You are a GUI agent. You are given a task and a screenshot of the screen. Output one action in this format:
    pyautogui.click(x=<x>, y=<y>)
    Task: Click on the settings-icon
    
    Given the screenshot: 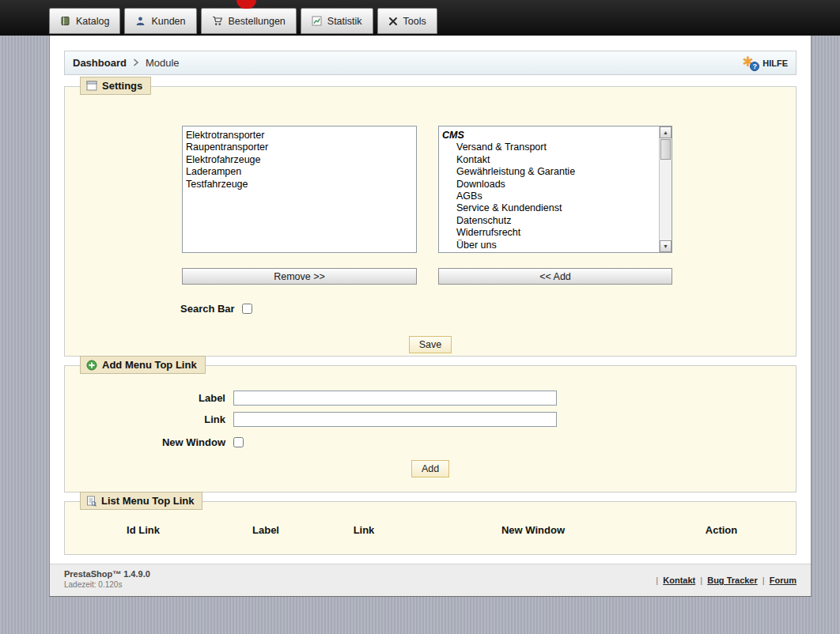 What is the action you would take?
    pyautogui.click(x=92, y=85)
    